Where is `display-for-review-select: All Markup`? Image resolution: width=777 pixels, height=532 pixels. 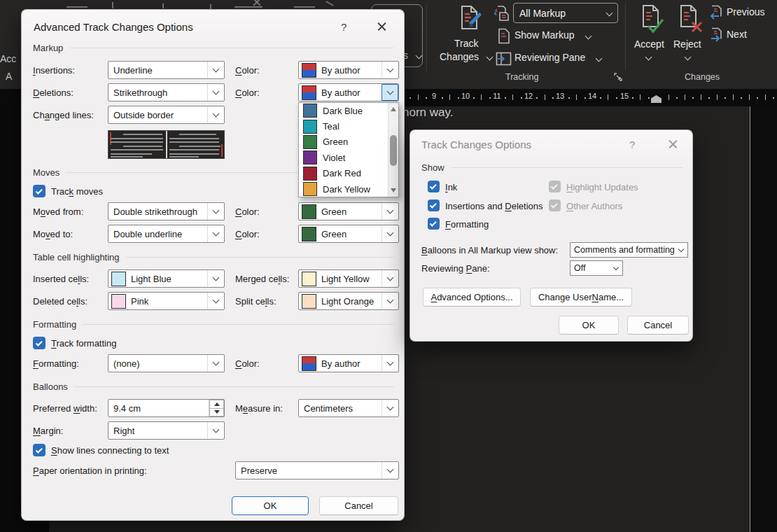 display-for-review-select: All Markup is located at coordinates (566, 13).